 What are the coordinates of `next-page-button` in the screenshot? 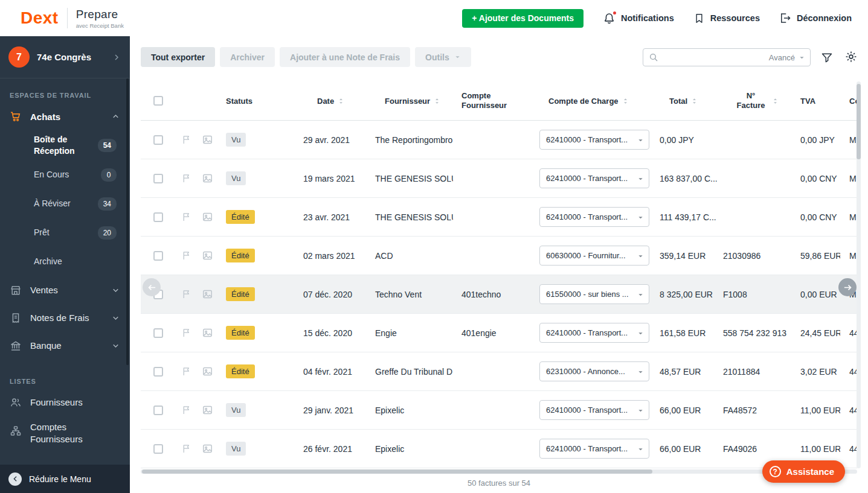 It's located at (847, 287).